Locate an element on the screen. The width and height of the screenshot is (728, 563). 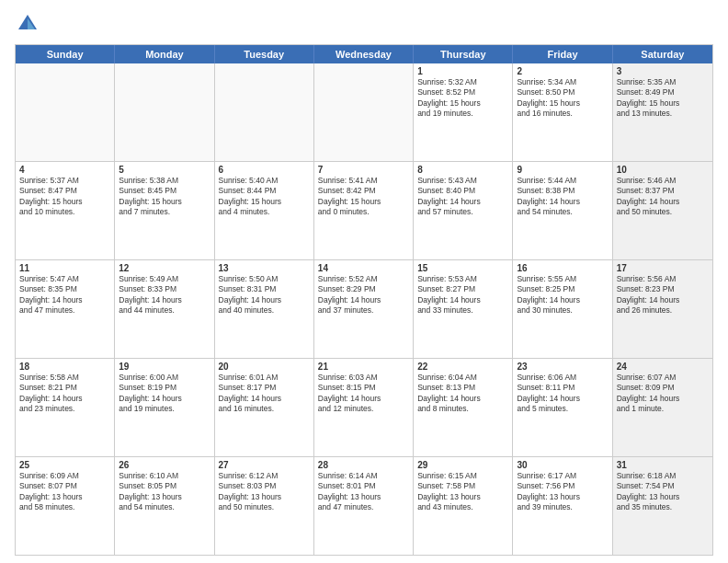
day-info: Sunrise: 5:32 AMSunset: 8:52 PMDaylight:… is located at coordinates (463, 98).